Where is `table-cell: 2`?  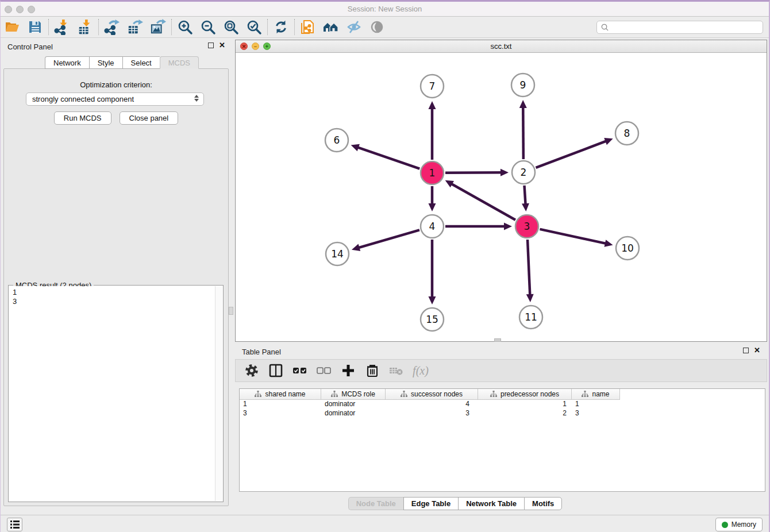
table-cell: 2 is located at coordinates (525, 414).